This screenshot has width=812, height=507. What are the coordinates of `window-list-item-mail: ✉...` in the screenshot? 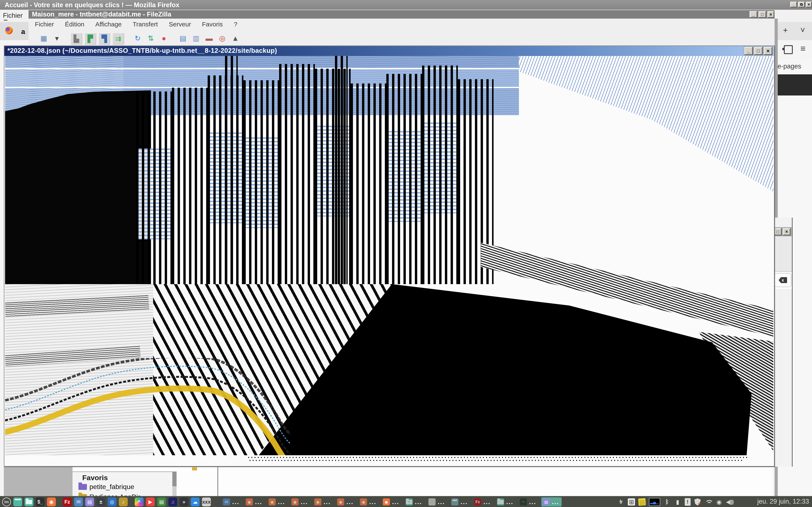 It's located at (232, 502).